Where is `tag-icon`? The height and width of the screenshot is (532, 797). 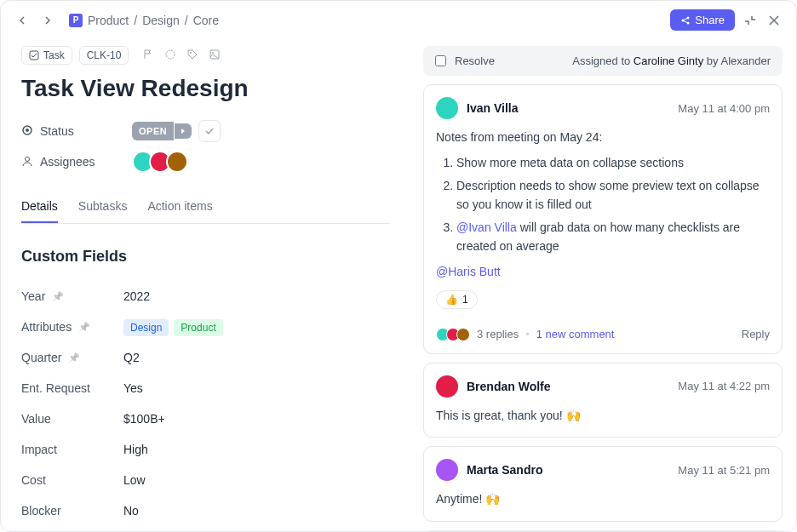
tag-icon is located at coordinates (192, 56).